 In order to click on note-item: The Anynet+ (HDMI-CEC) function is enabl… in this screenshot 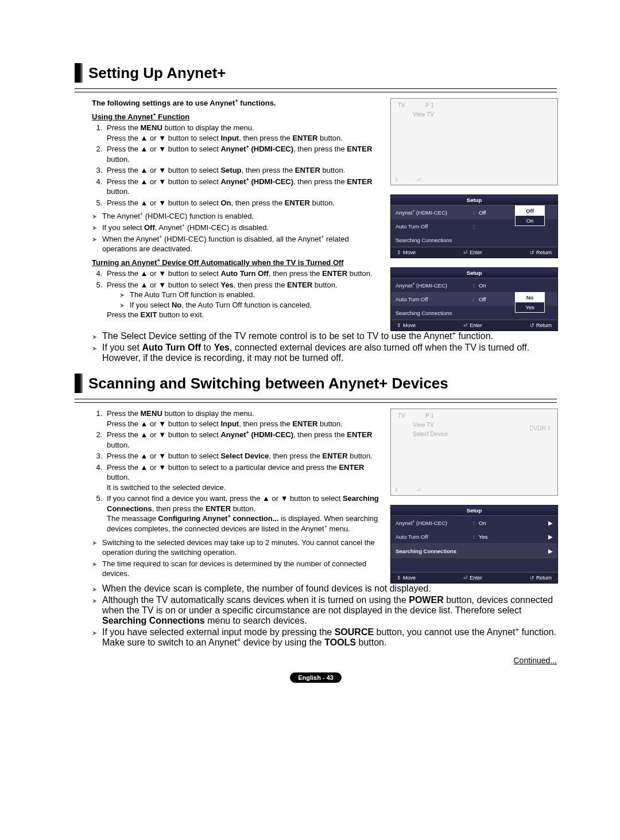, I will do `click(237, 216)`.